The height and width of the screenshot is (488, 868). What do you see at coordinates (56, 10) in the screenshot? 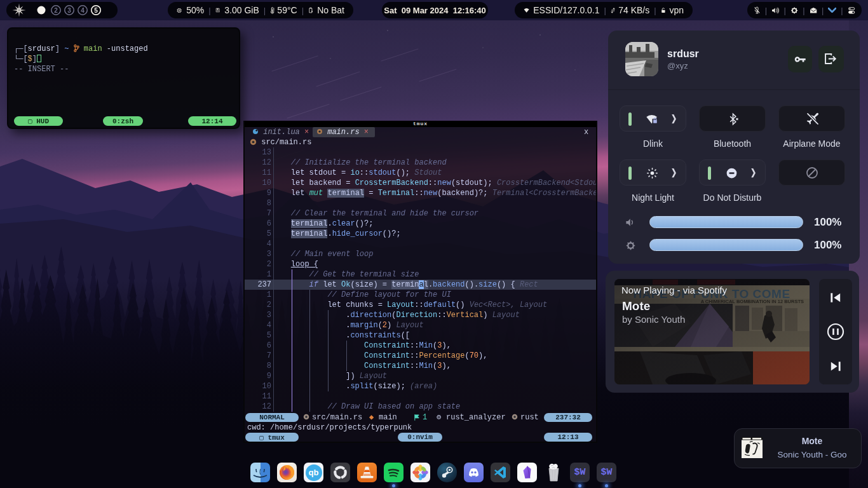
I see `svg-text: 2` at bounding box center [56, 10].